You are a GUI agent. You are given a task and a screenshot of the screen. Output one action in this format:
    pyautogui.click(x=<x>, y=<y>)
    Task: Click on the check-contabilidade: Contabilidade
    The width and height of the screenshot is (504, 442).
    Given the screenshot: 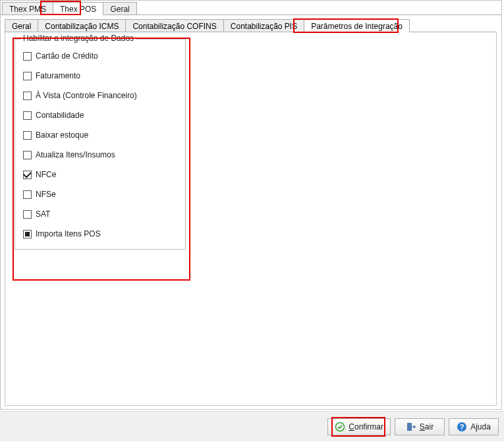 What is the action you would take?
    pyautogui.click(x=100, y=115)
    